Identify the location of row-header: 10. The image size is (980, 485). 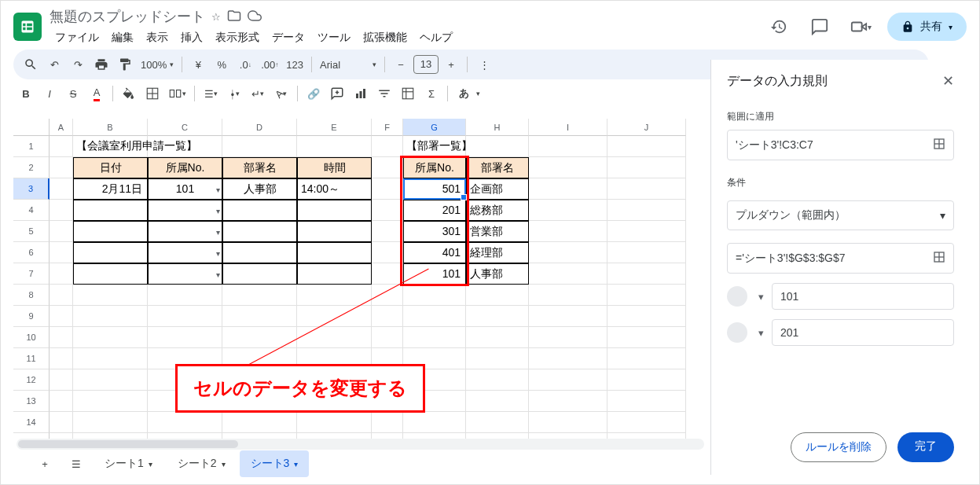
(31, 338).